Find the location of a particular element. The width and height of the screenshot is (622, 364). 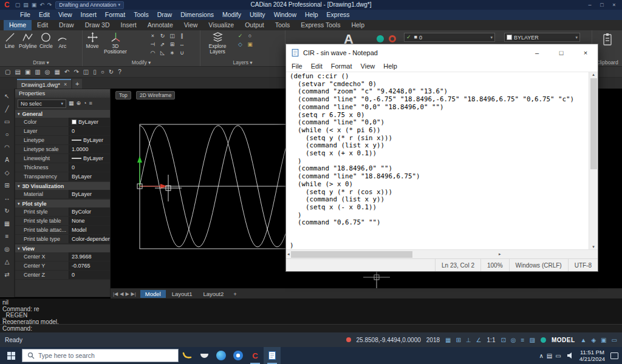

ribbon-tab-draw-3d: Draw 3D is located at coordinates (97, 25).